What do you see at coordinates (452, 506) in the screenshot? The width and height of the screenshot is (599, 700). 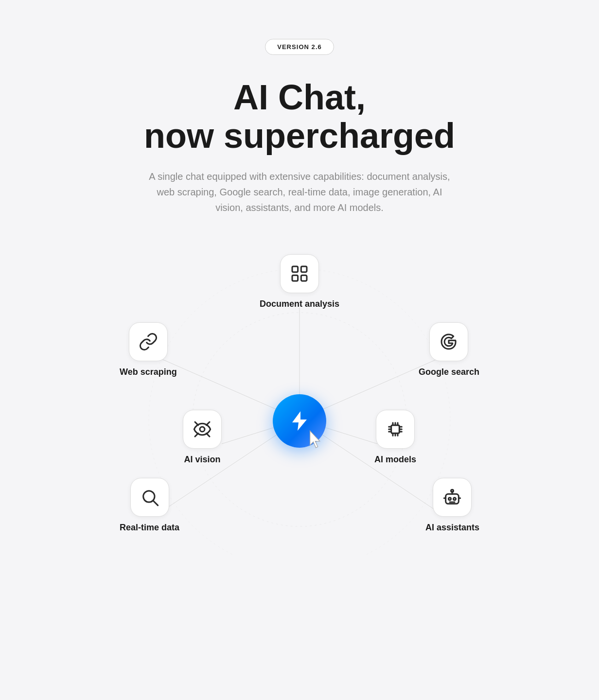 I see `feature-node-ai-assistants: AI assistants` at bounding box center [452, 506].